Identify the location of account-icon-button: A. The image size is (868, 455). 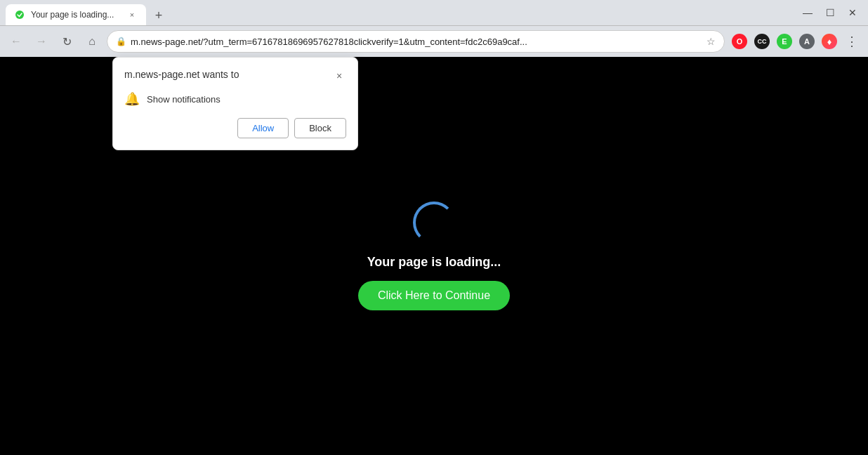
(807, 41).